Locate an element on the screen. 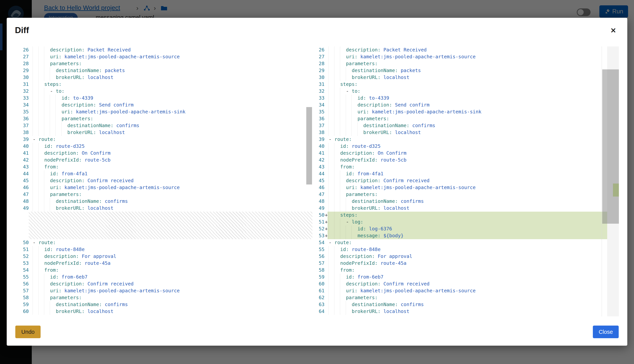 The height and width of the screenshot is (364, 634). code-text: - route: is located at coordinates (44, 139).